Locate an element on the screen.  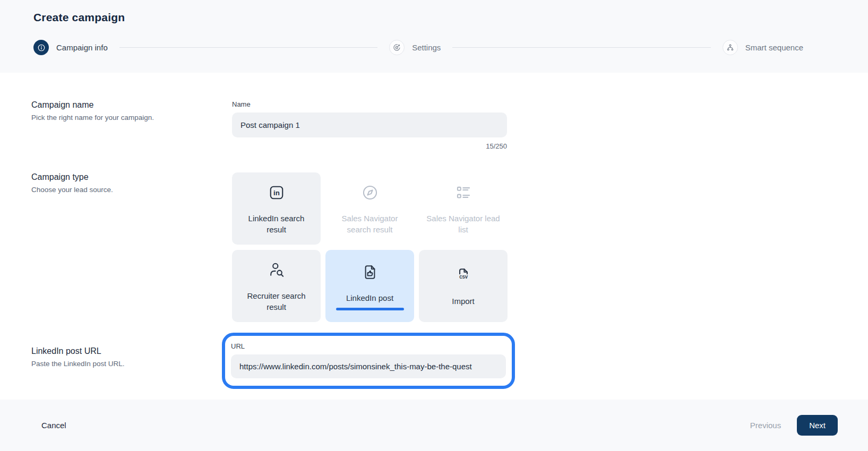
stepper: Campaign info Settings is located at coordinates (418, 48).